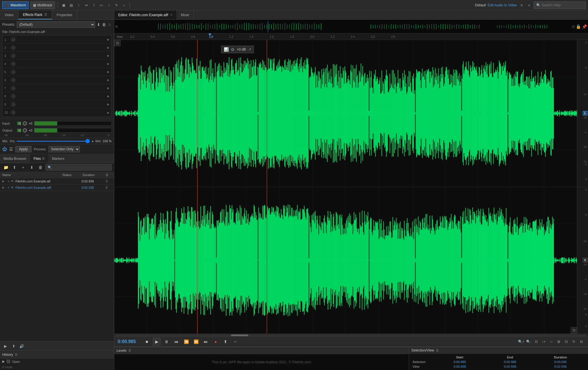 The height and width of the screenshot is (370, 588). I want to click on slot-arrow-9: ▶, so click(108, 104).